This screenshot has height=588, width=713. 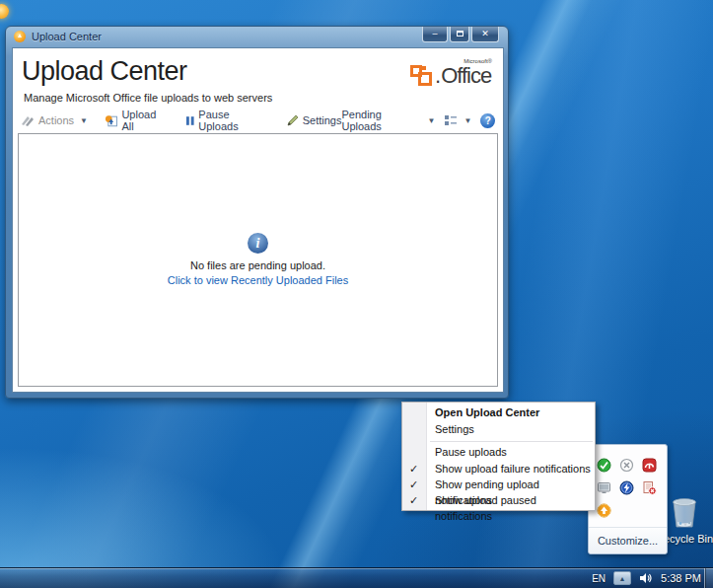 What do you see at coordinates (485, 508) in the screenshot?
I see `menu-item-label: Show upload paused notifications` at bounding box center [485, 508].